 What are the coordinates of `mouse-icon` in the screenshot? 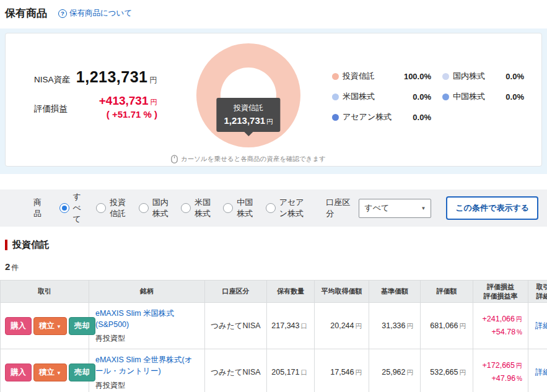 It's located at (175, 159).